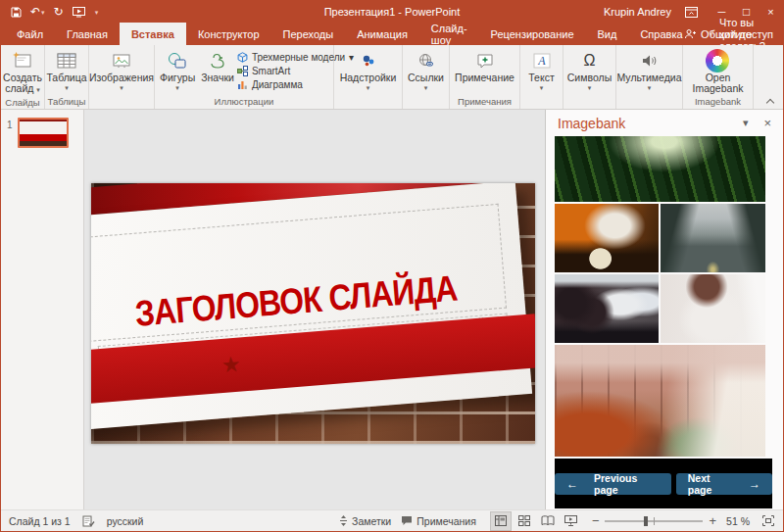 The image size is (784, 532). Describe the element at coordinates (548, 521) in the screenshot. I see `reading-view-button` at that location.